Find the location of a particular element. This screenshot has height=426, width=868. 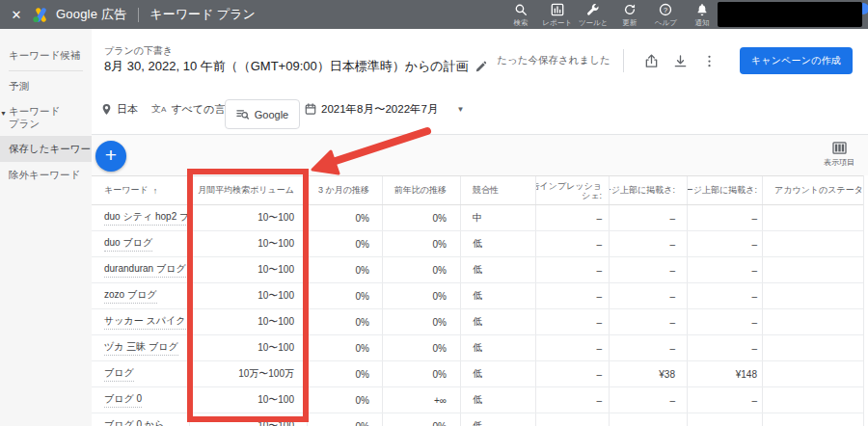

keyword-link: duo ブログ is located at coordinates (128, 244).